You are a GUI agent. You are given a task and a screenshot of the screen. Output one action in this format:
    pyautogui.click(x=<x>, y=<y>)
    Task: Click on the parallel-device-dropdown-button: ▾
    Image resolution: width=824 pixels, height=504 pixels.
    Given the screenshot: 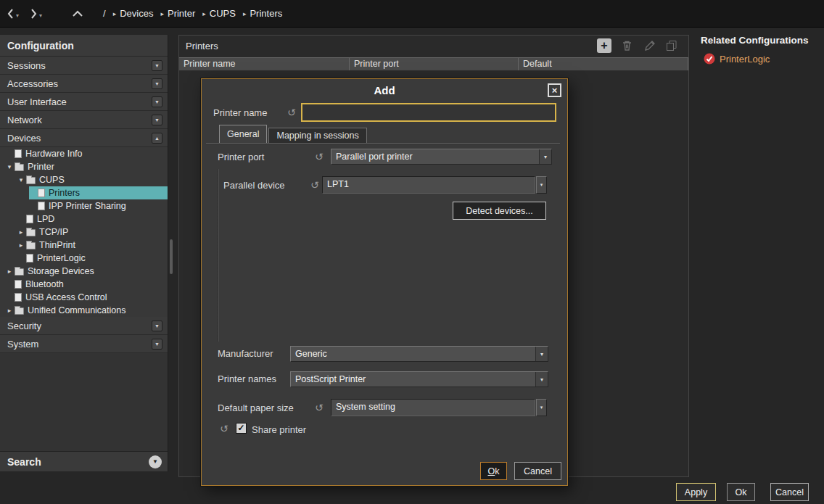 What is the action you would take?
    pyautogui.click(x=541, y=185)
    